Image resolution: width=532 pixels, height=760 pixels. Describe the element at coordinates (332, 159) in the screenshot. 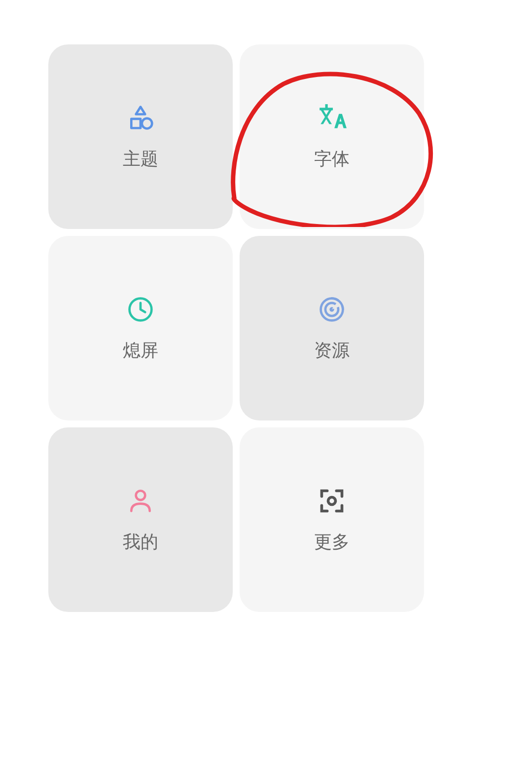

I see `tile-label: 字体` at that location.